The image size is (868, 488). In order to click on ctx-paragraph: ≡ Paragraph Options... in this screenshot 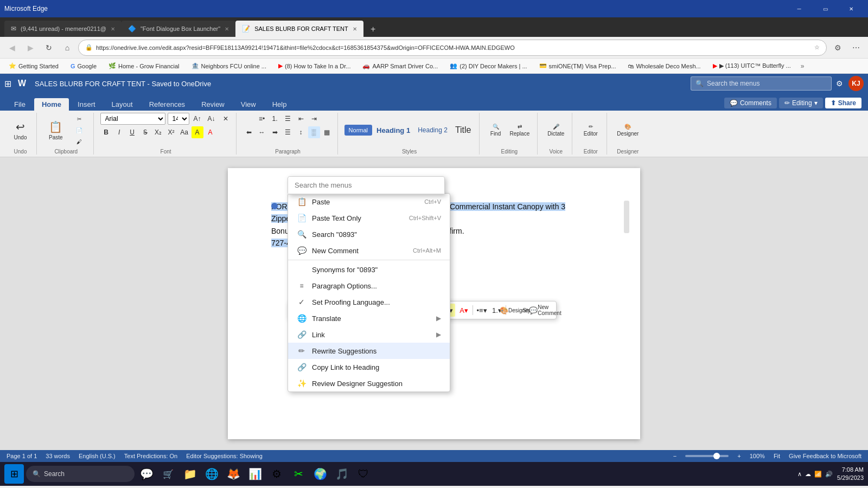, I will do `click(369, 286)`.